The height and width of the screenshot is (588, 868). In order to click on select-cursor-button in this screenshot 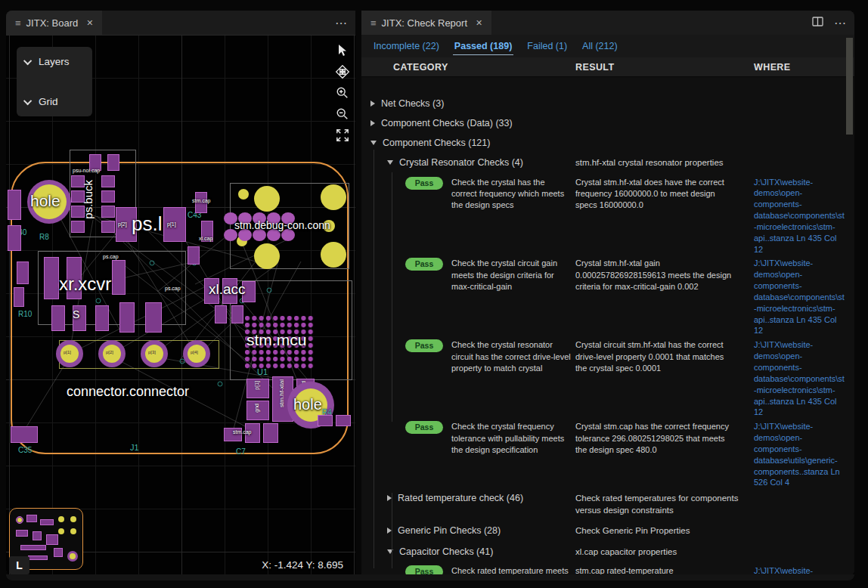, I will do `click(343, 50)`.